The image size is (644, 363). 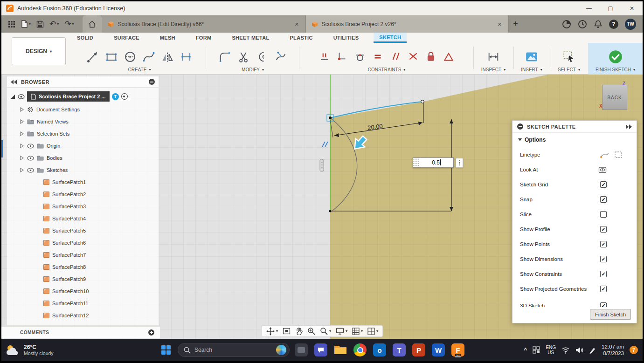 I want to click on zoom-window-icon: ▾, so click(x=325, y=331).